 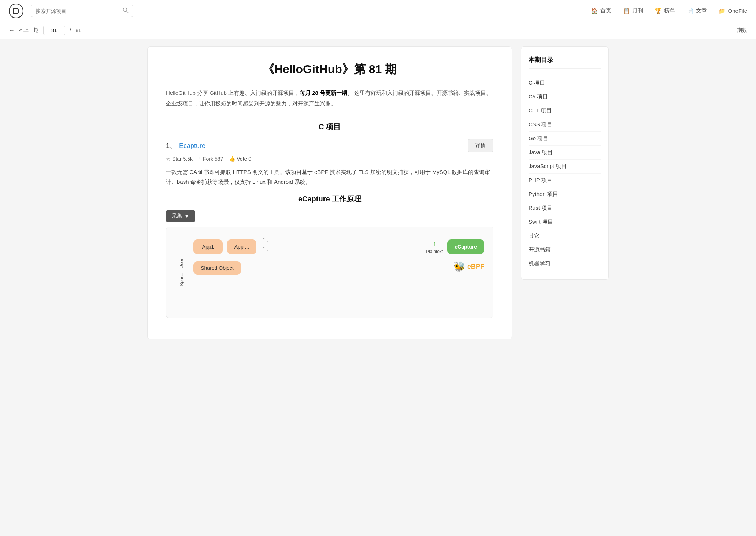 What do you see at coordinates (217, 268) in the screenshot?
I see `shared-object-box: Shared Object` at bounding box center [217, 268].